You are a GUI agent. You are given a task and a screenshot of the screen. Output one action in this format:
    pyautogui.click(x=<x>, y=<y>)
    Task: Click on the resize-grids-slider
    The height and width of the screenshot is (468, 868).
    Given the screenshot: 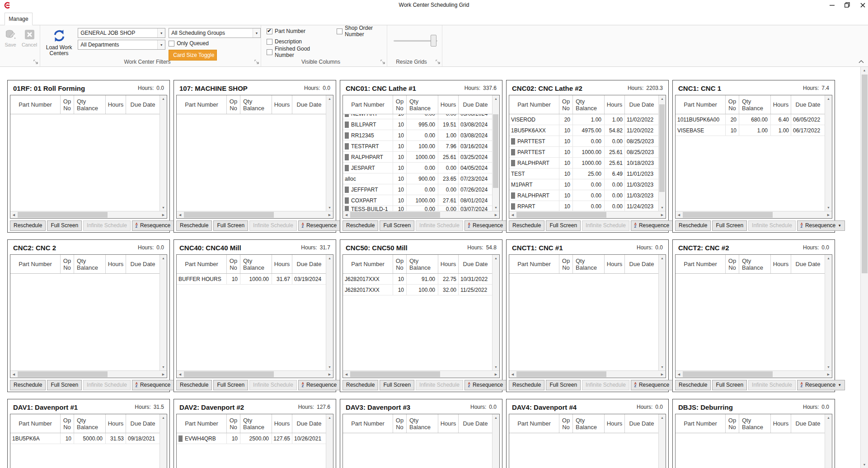 What is the action you would take?
    pyautogui.click(x=416, y=41)
    